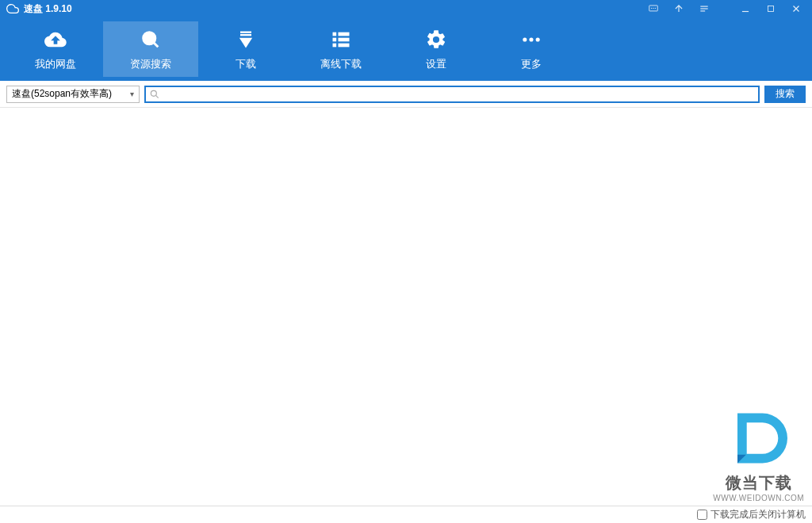 The image size is (812, 523). I want to click on watermark: 微当下载 WWW.WEIDOWN.COM, so click(758, 452).